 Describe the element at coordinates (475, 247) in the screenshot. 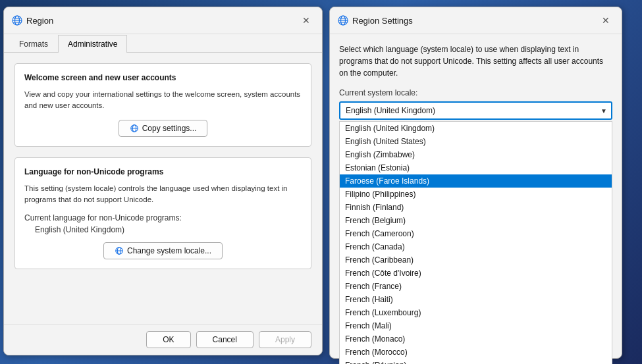

I see `locale-list-item: French (Canada)` at that location.